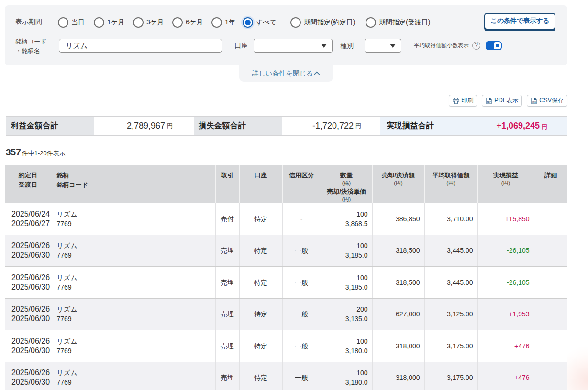  What do you see at coordinates (489, 101) in the screenshot?
I see `svg-text: PDF` at bounding box center [489, 101].